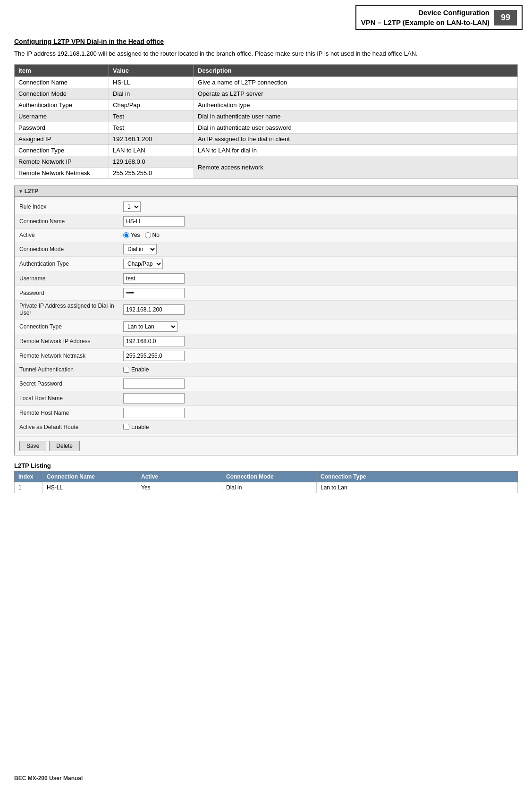 The height and width of the screenshot is (791, 532). Describe the element at coordinates (439, 17) in the screenshot. I see `header-title-block: Device Configuration VPN – L2TP (Example…` at that location.